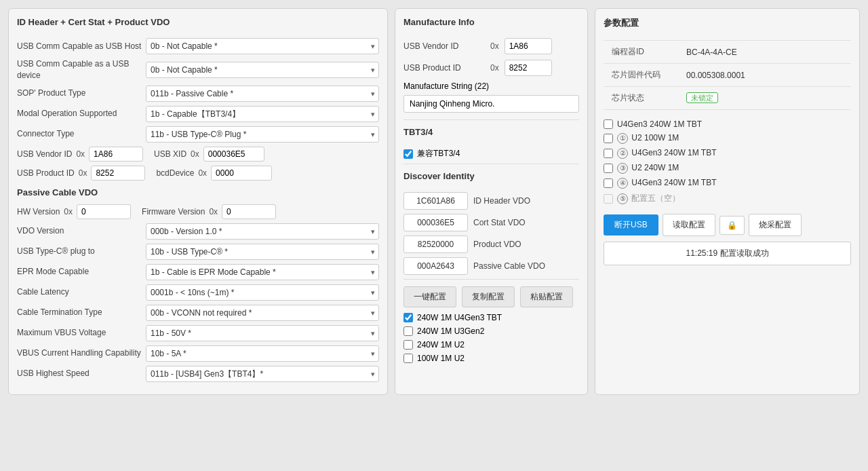 Image resolution: width=868 pixels, height=471 pixels. I want to click on sop-product-type-label: SOP' Product Type, so click(81, 94).